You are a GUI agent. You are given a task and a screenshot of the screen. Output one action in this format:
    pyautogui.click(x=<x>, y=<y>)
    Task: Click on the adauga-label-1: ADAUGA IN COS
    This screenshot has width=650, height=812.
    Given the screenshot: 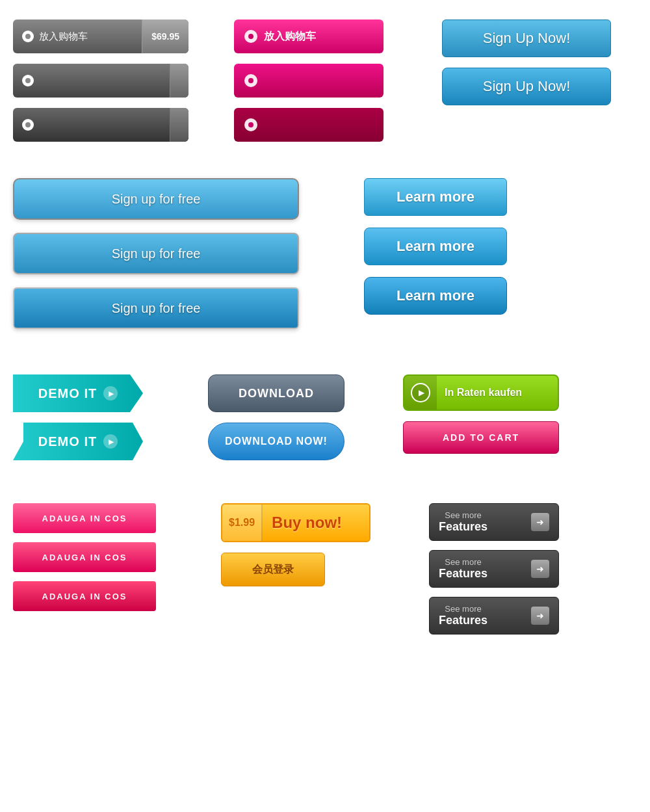 What is the action you would take?
    pyautogui.click(x=84, y=519)
    